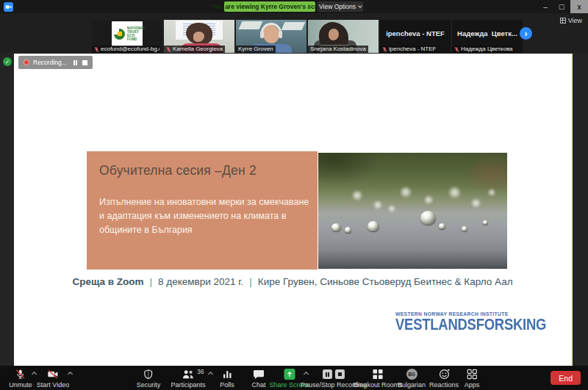 This screenshot has width=588, height=390. I want to click on recording-label: Recording..., so click(50, 62).